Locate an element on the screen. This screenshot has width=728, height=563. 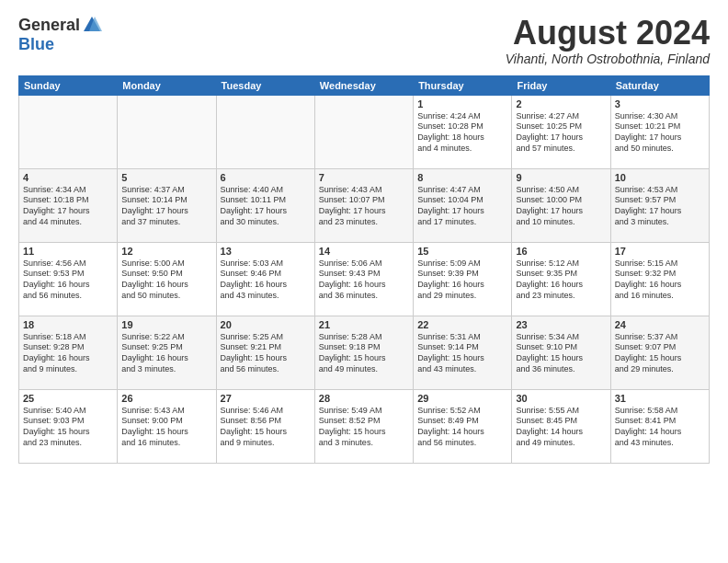
table-row: 27Sunrise: 5:46 AM Sunset: 8:56 PM Dayli… is located at coordinates (265, 426).